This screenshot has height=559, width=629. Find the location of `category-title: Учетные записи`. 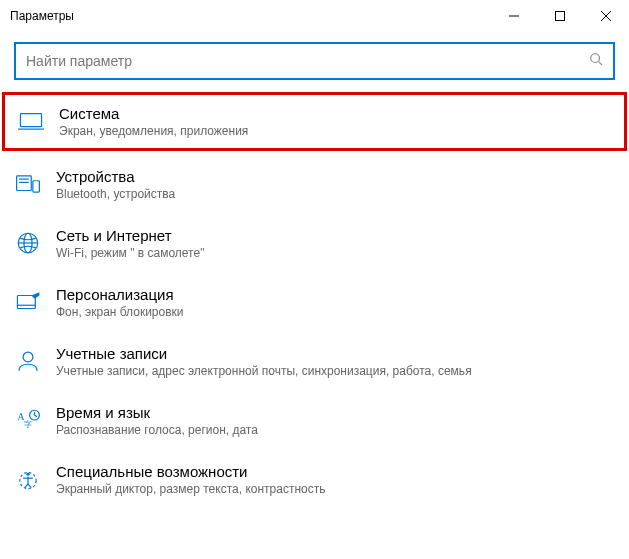

category-title: Учетные записи is located at coordinates (264, 354).